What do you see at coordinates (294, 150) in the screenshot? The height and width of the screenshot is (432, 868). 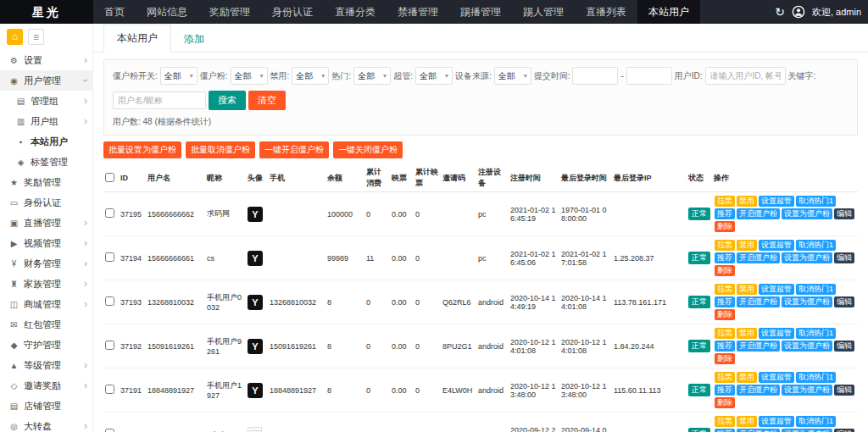 I see `batch-button-oneclick-open-zombie: 一键开启僵户粉` at bounding box center [294, 150].